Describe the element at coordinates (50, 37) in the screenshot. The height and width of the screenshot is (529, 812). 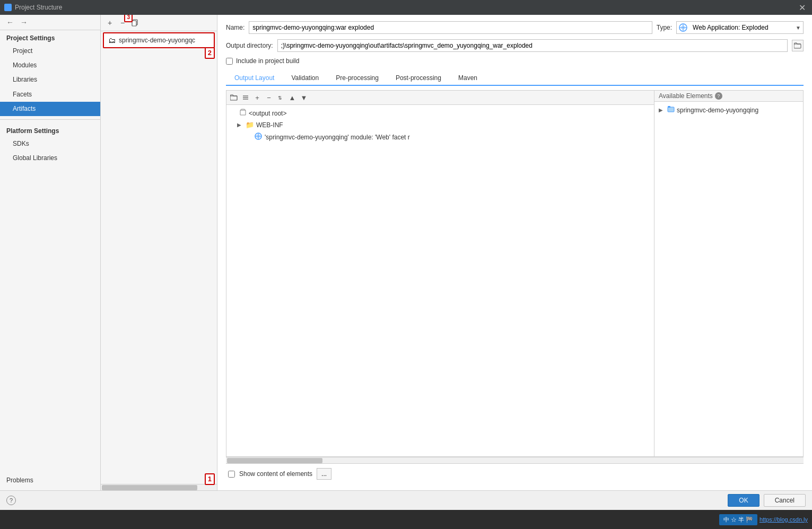
I see `project-settings-header: Project Settings` at that location.